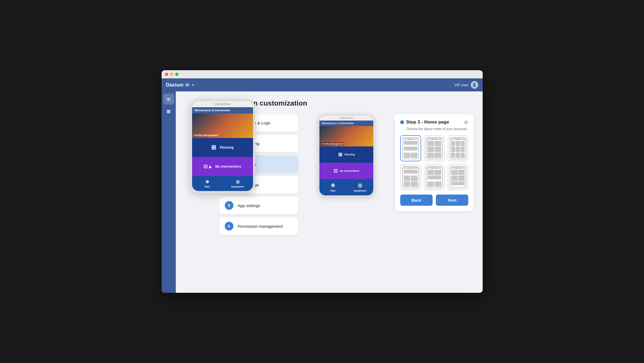 Image resolution: width=644 pixels, height=363 pixels. I want to click on preview-phone-app-name: Maintenance & Intervention, so click(346, 123).